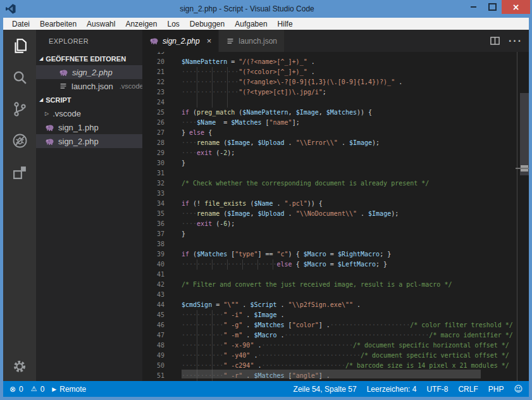 This screenshot has height=400, width=532. Describe the element at coordinates (20, 109) in the screenshot. I see `activity-source-control` at that location.